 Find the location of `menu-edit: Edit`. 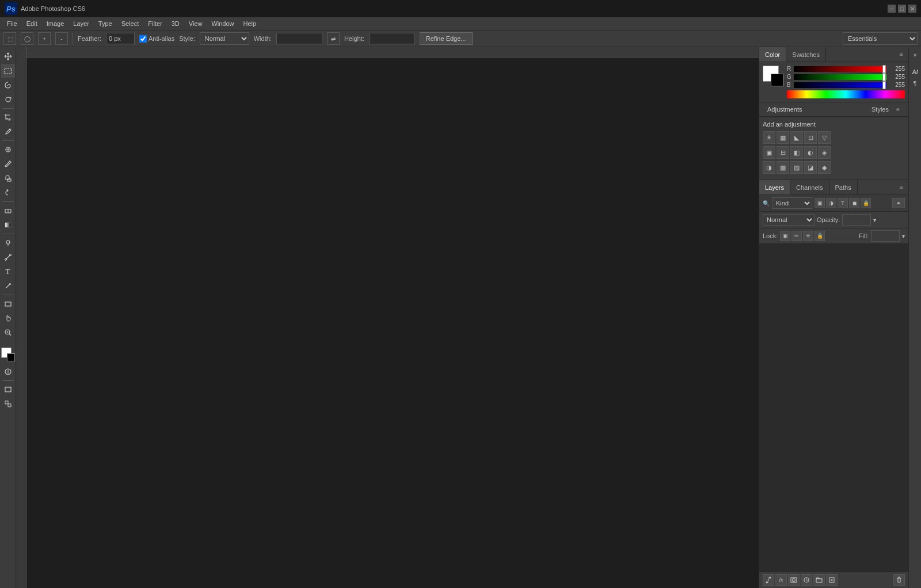

menu-edit: Edit is located at coordinates (32, 24).